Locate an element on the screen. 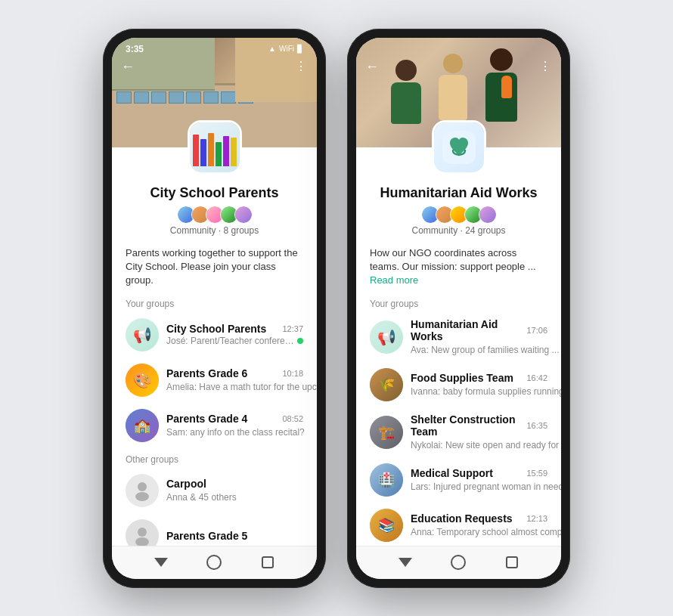 The width and height of the screenshot is (673, 616). group-name: Food Supplies Team is located at coordinates (462, 378).